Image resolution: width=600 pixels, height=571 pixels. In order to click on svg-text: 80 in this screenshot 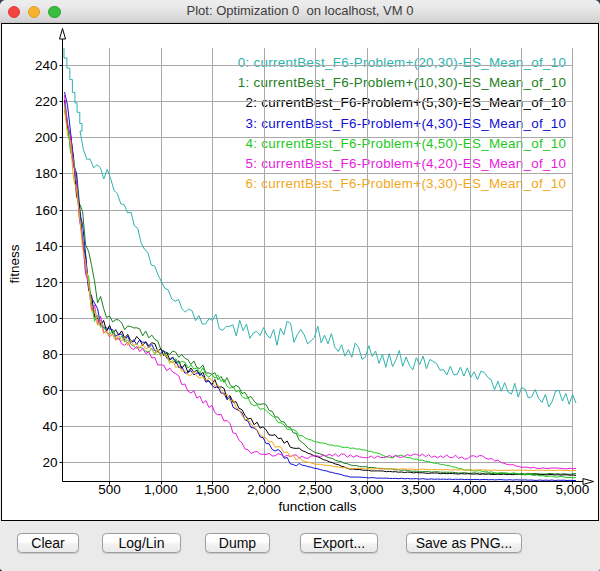, I will do `click(50, 354)`.